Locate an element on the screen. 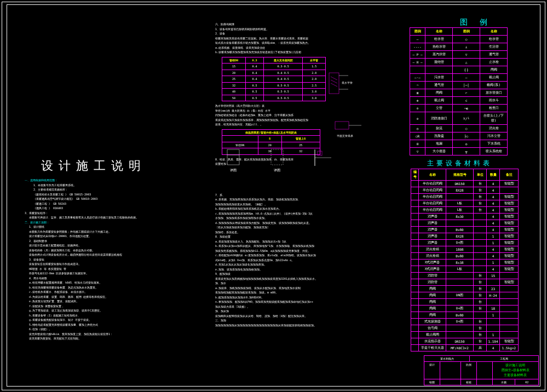  note-line: 《通风工程 》 01K403 is located at coordinates (110, 208).